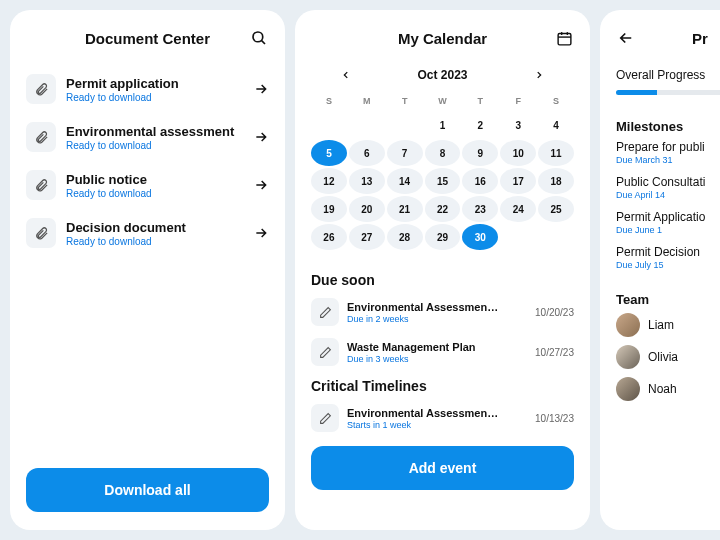  What do you see at coordinates (367, 153) in the screenshot?
I see `calendar-day: 6` at bounding box center [367, 153].